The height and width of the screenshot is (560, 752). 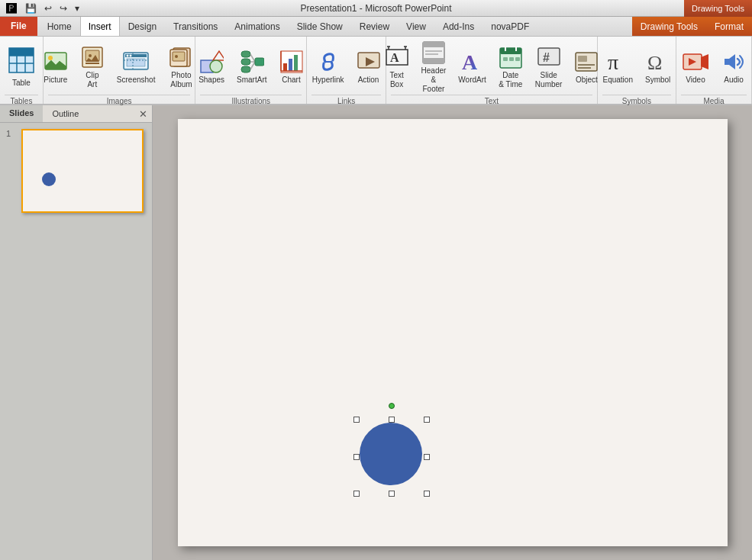 What do you see at coordinates (328, 67) in the screenshot?
I see `hyperlink-button: Hyperlink` at bounding box center [328, 67].